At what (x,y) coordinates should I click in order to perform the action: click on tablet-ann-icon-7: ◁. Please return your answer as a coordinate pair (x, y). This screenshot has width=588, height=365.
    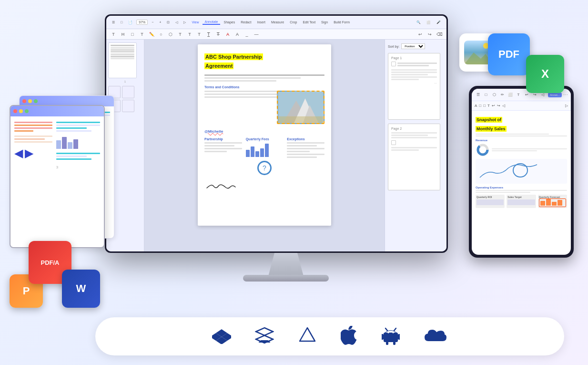
    Looking at the image, I should click on (504, 106).